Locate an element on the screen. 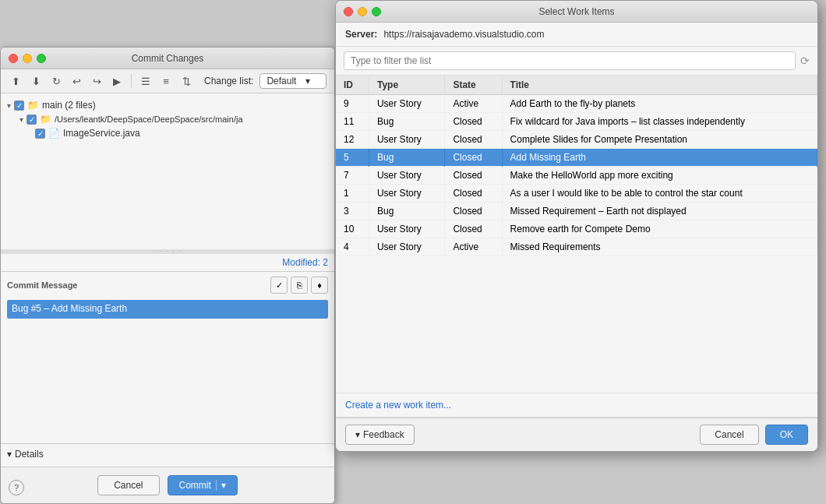  table-row: 9User StoryActiveAdd Earth to the fly-by… is located at coordinates (577, 104).